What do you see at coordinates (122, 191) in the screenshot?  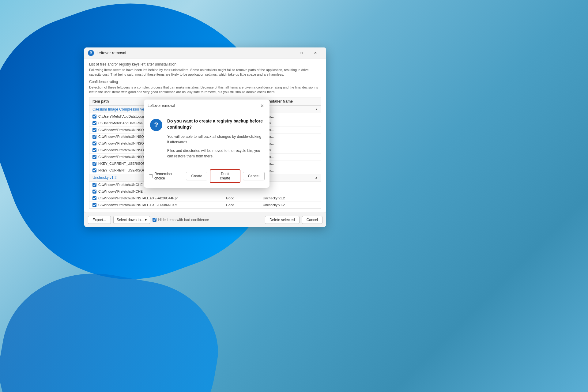 I see `row-path-11: C:\Windows\Prefetch\UNCHE...` at bounding box center [122, 191].